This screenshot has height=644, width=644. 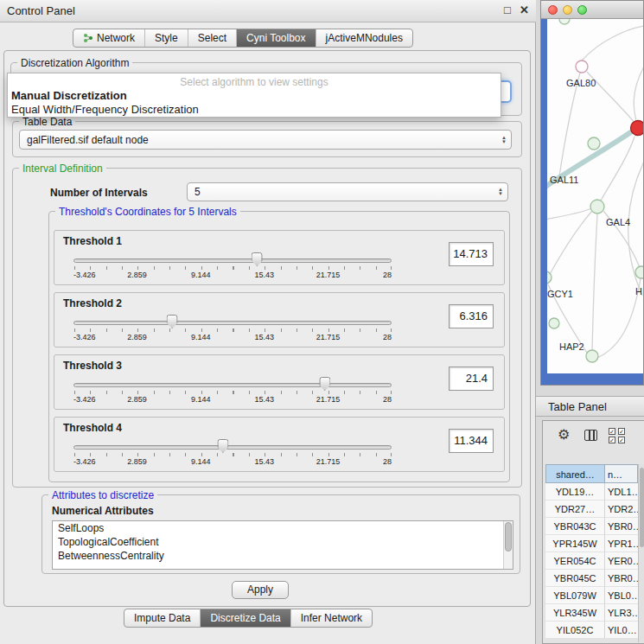 I want to click on list-item: SelfLoops, so click(x=283, y=528).